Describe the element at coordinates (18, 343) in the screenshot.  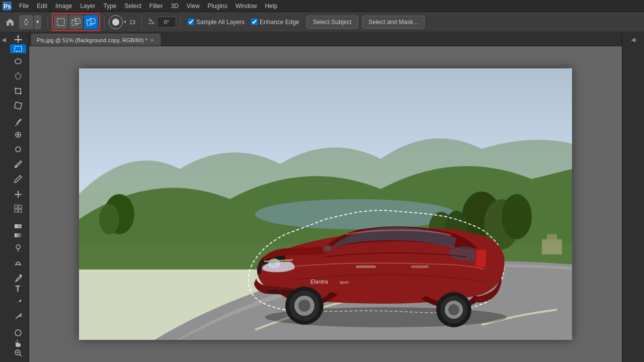
I see `hand-tool` at that location.